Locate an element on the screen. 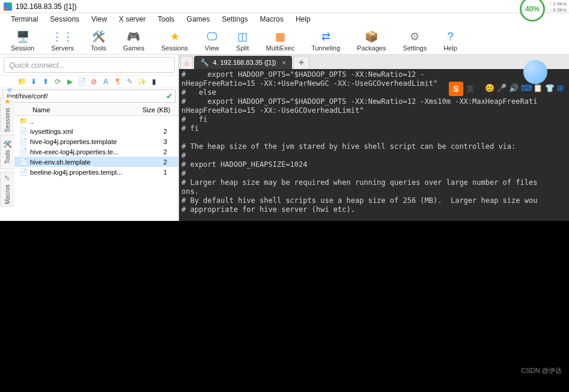  file-row: 📄hive-exec-log4j.properties.te...2 is located at coordinates (89, 151).